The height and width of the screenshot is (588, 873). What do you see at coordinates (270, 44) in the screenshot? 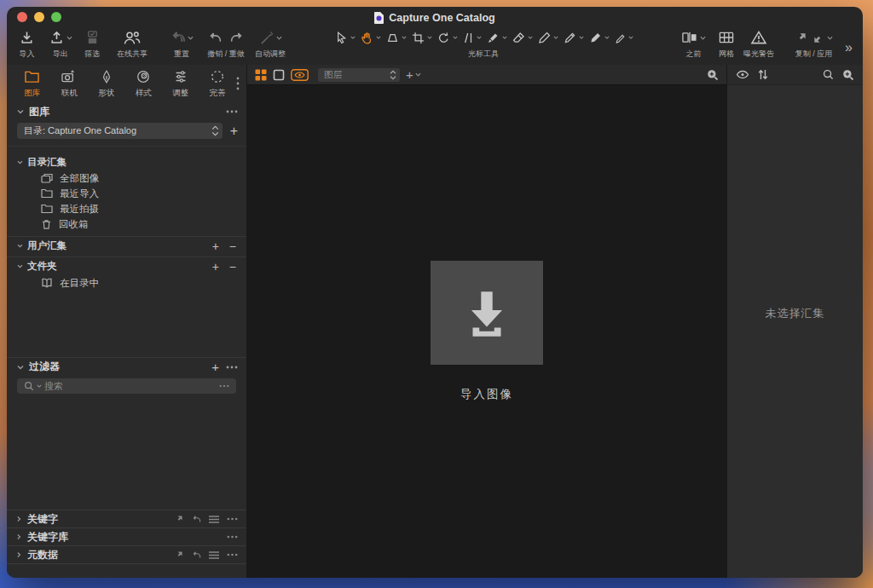
I see `auto-adjust-button: 自动调整` at bounding box center [270, 44].